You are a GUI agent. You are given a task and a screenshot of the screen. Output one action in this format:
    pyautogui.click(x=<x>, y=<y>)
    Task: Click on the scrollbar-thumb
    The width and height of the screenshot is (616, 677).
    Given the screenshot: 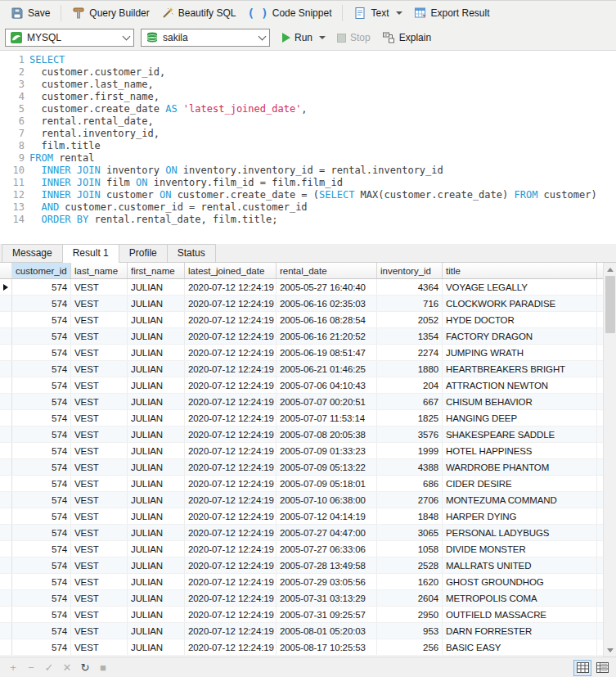 What is the action you would take?
    pyautogui.click(x=610, y=305)
    